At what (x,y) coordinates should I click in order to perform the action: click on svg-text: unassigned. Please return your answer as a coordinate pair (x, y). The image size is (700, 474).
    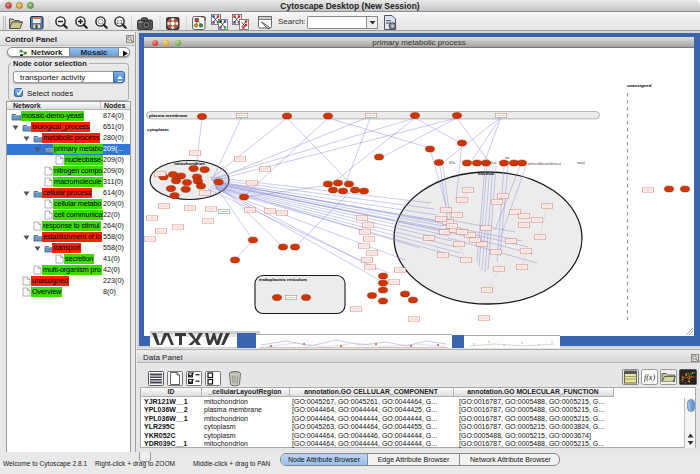
    Looking at the image, I should click on (640, 86).